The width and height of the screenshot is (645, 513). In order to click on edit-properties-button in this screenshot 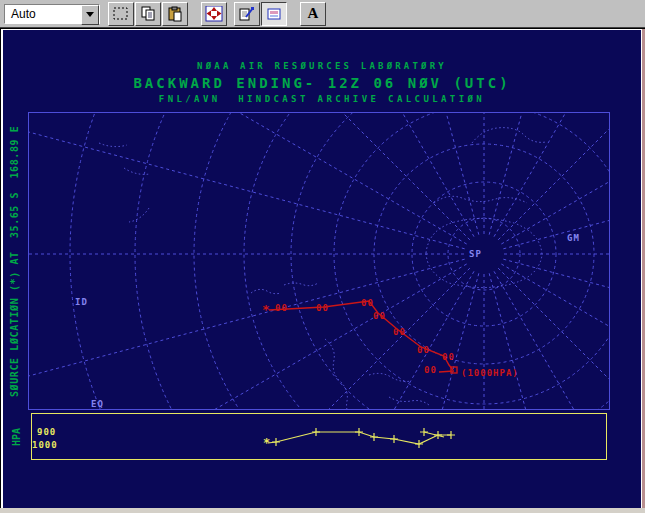, I will do `click(247, 14)`.